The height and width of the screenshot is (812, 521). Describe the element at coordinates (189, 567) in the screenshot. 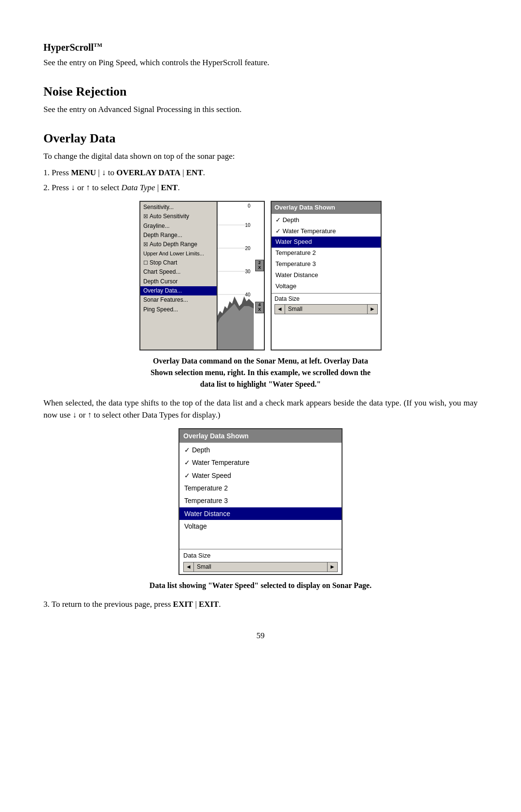

I see `overlay-size-arrow-left-2: ◄` at that location.